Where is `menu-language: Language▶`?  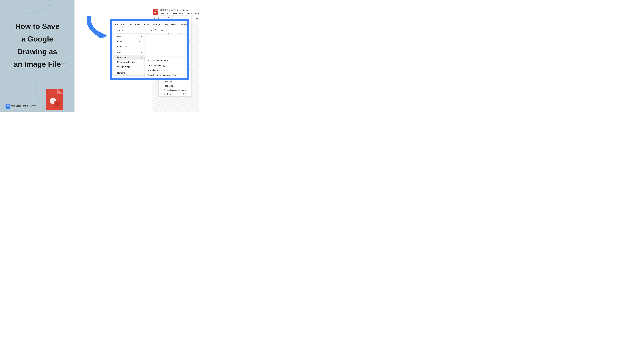
menu-language: Language▶ is located at coordinates (175, 82).